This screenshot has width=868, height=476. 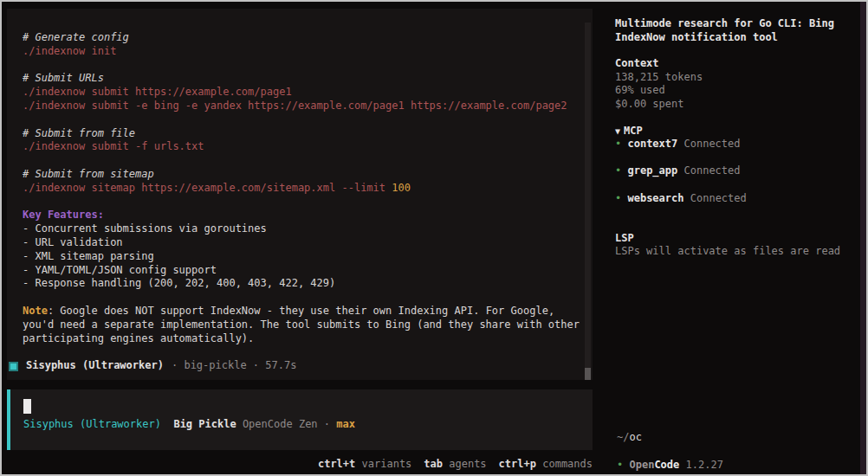 I want to click on context-heading: Context, so click(x=731, y=64).